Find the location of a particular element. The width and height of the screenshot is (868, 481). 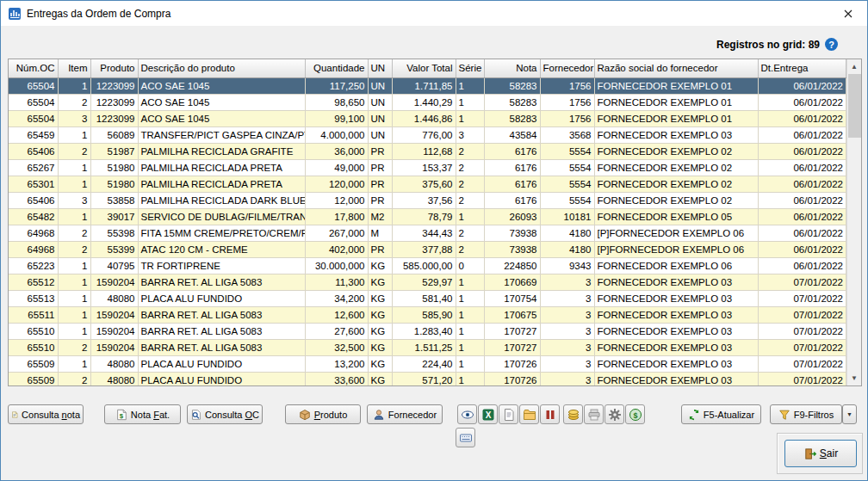

grid-cell: 65223 is located at coordinates (33, 265).